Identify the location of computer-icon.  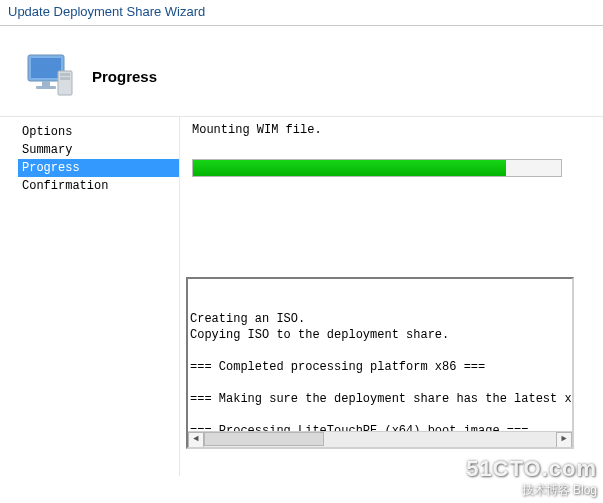
(51, 76).